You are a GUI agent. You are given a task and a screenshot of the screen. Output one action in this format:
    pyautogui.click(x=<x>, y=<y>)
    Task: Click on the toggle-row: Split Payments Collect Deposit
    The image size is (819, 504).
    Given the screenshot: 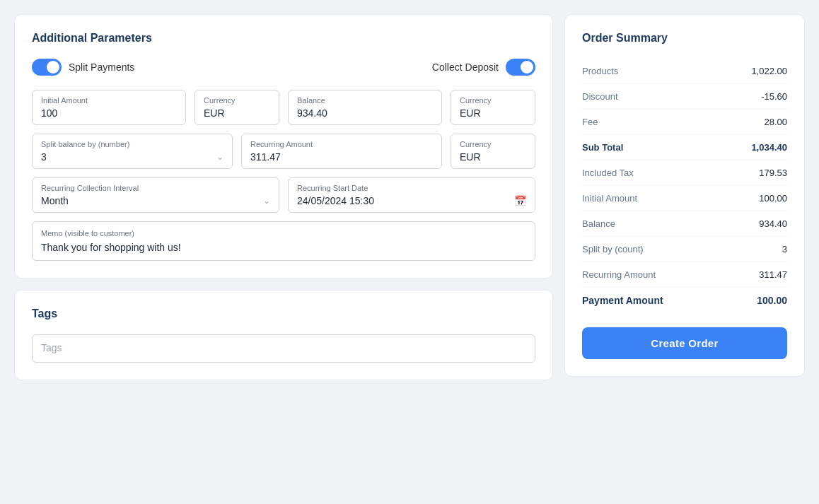 What is the action you would take?
    pyautogui.click(x=284, y=67)
    